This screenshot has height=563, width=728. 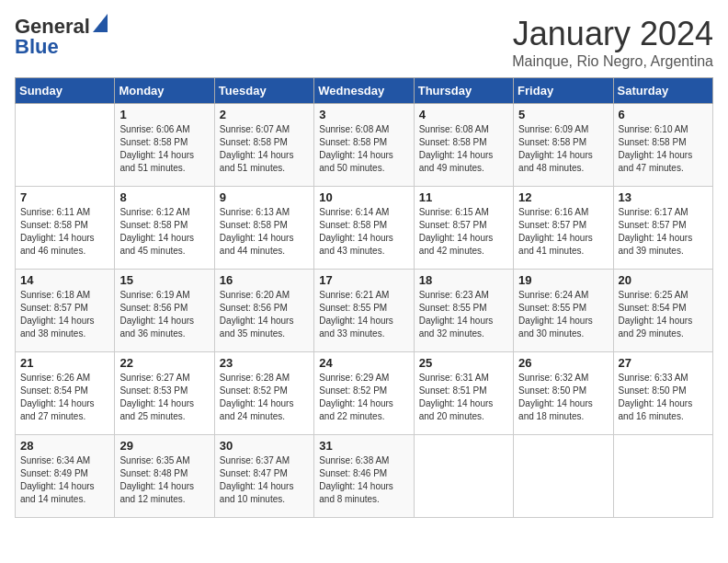 What do you see at coordinates (364, 42) in the screenshot?
I see `header: General Blue January 2024 Mainque, Rio N…` at bounding box center [364, 42].